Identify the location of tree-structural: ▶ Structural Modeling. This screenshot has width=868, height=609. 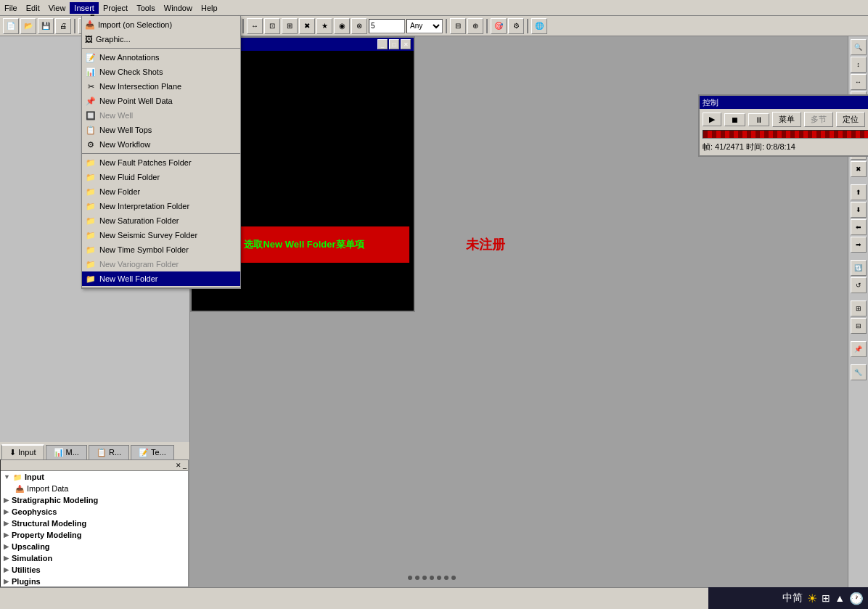
(94, 523).